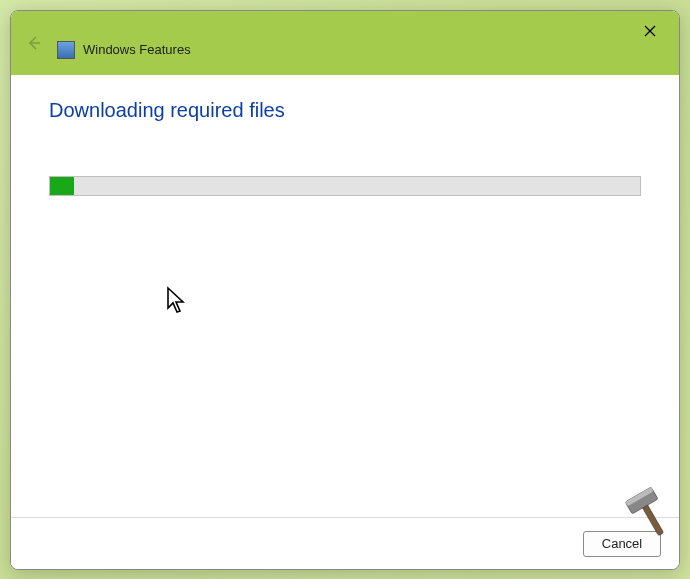 This screenshot has height=579, width=690. Describe the element at coordinates (66, 50) in the screenshot. I see `app-icon` at that location.